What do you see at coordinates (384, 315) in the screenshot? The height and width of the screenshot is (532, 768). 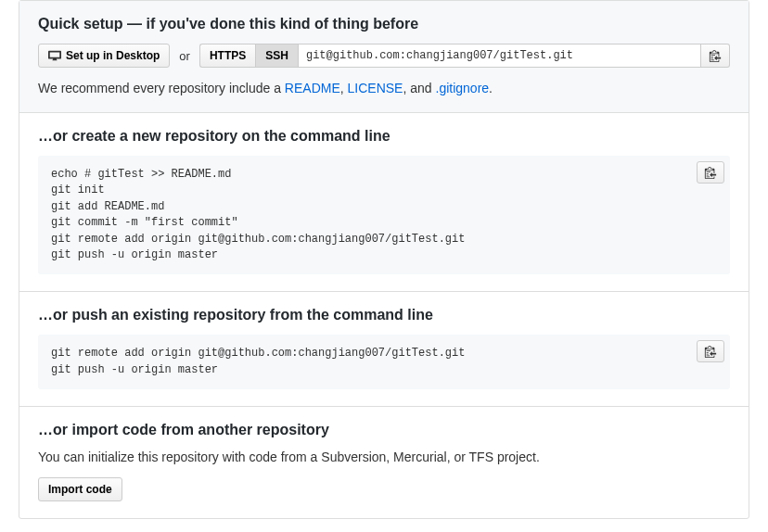 I see `push-existing-title: …or push an existing repository from the…` at bounding box center [384, 315].